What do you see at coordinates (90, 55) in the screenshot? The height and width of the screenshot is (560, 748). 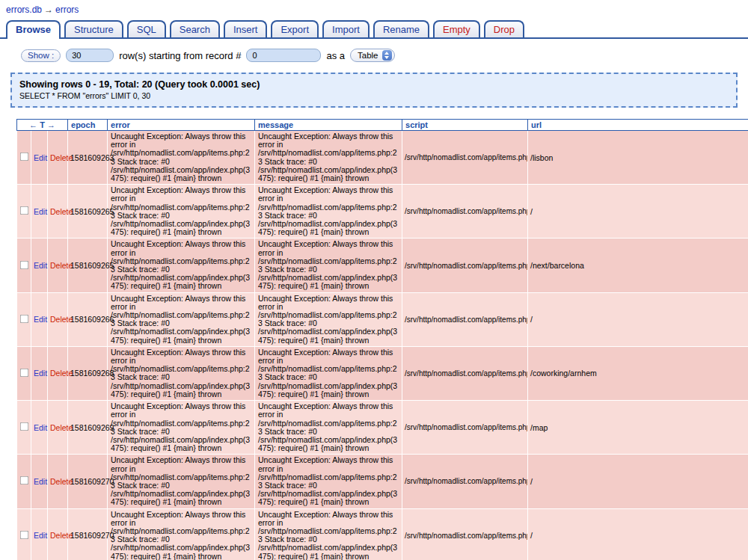 I see `rows-count-input` at bounding box center [90, 55].